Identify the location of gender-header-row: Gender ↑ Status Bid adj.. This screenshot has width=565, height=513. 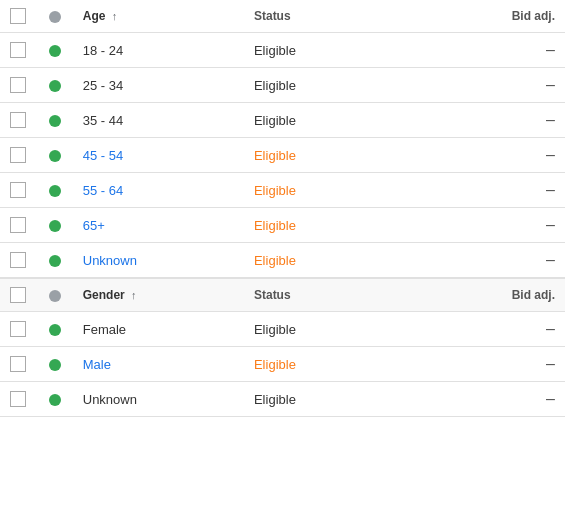
(282, 295).